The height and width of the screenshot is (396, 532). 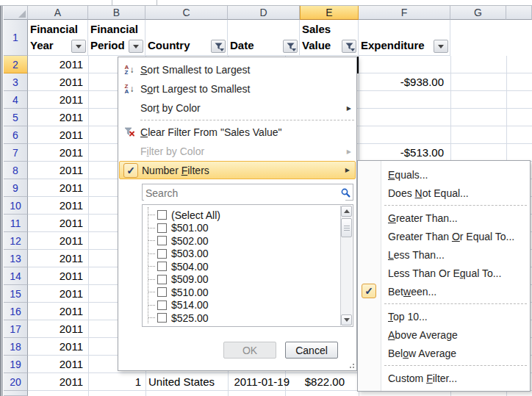 What do you see at coordinates (444, 291) in the screenshot?
I see `submenu-item-between: ✓Between...` at bounding box center [444, 291].